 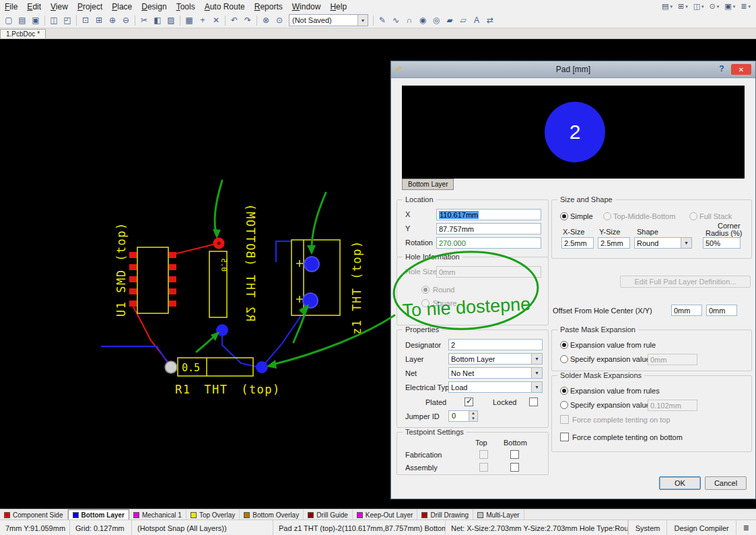 What do you see at coordinates (54, 20) in the screenshot?
I see `print-icon: ◫` at bounding box center [54, 20].